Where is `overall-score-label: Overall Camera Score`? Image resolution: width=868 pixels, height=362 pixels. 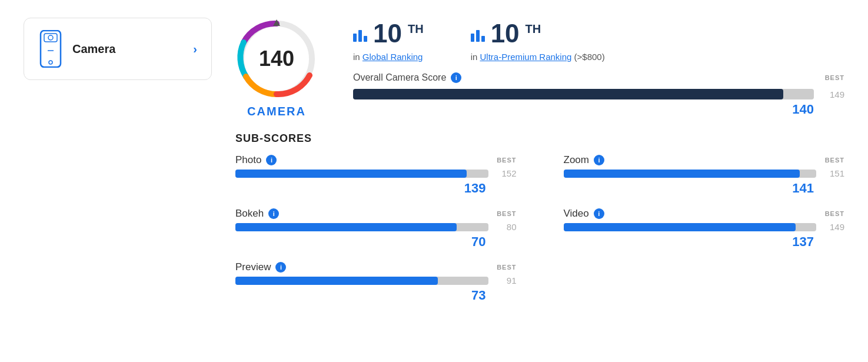 overall-score-label: Overall Camera Score is located at coordinates (400, 78).